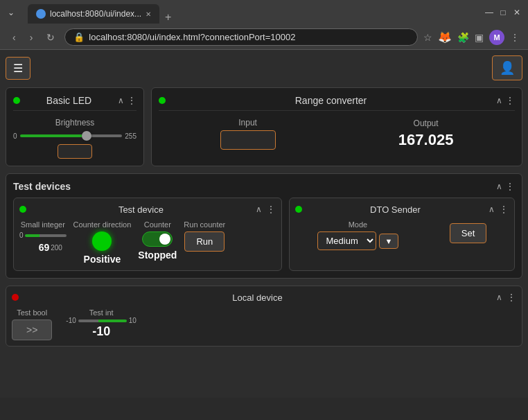  Describe the element at coordinates (346, 241) in the screenshot. I see `mode-select: Medium` at that location.